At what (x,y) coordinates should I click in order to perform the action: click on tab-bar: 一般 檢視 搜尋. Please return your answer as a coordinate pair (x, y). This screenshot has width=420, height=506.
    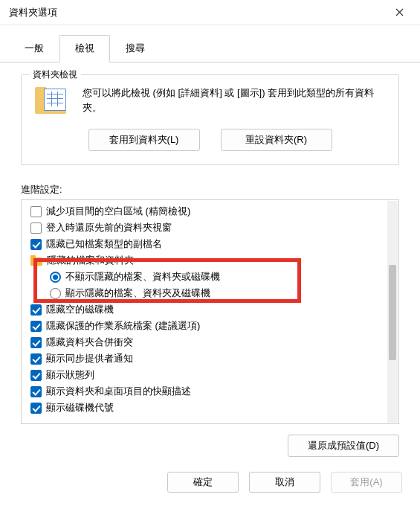
    Looking at the image, I should click on (210, 48).